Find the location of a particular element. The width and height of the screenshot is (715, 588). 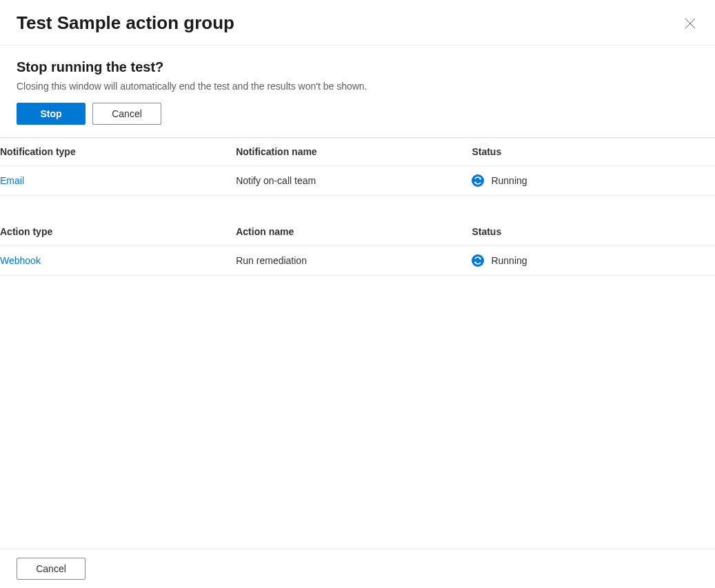

confirm-heading: Stop running the test? is located at coordinates (357, 68).